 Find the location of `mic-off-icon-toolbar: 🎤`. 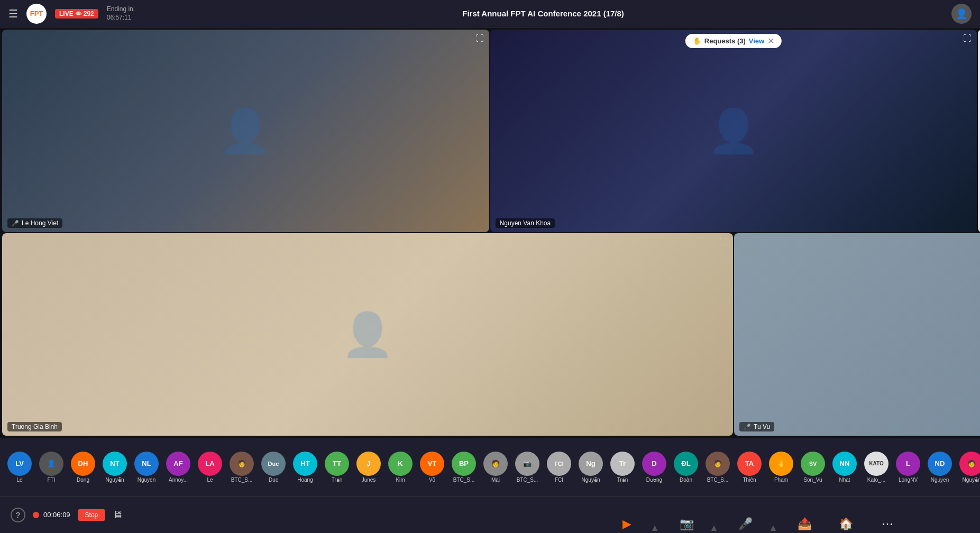

mic-off-icon-toolbar: 🎤 is located at coordinates (746, 524).